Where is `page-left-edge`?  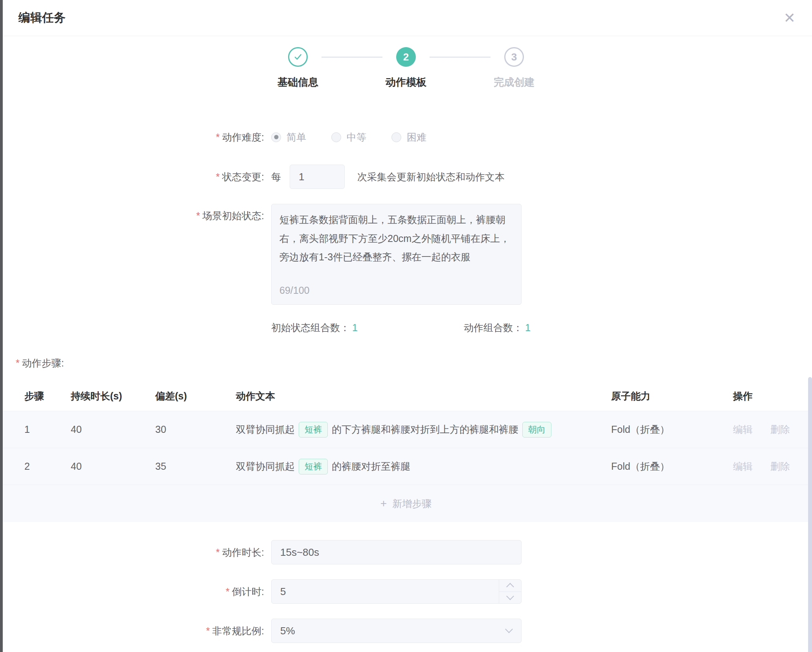
page-left-edge is located at coordinates (2, 326).